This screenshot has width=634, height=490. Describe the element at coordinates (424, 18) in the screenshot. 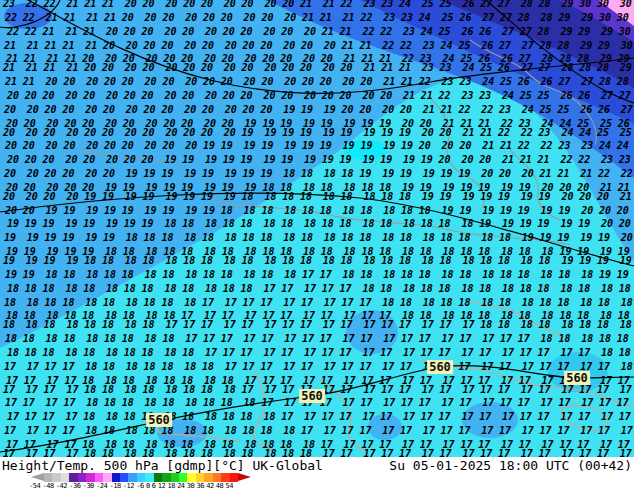

I see `svg-text: 24` at that location.